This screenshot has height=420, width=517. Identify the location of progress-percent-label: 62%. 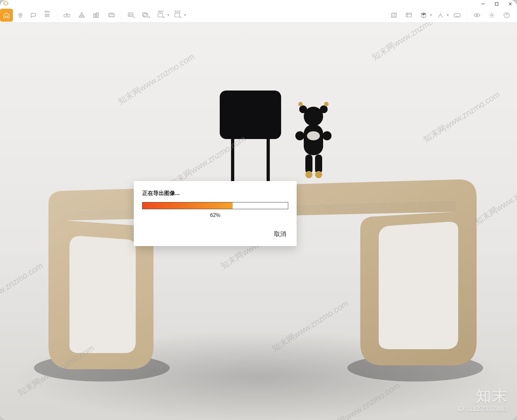
(215, 215).